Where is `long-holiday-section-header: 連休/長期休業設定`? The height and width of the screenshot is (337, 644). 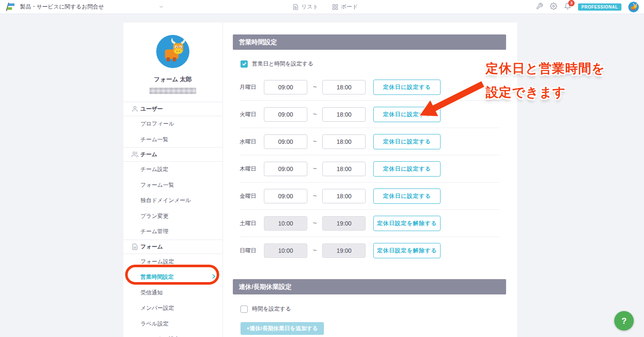 long-holiday-section-header: 連休/長期休業設定 is located at coordinates (369, 287).